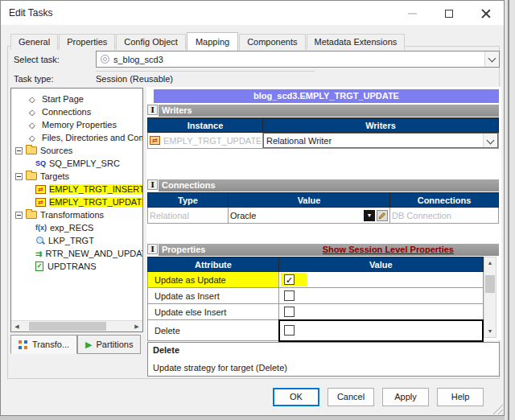  Describe the element at coordinates (77, 189) in the screenshot. I see `tree-item-emply-trgt-insert: EMPLY_TRGT_INSERT` at that location.